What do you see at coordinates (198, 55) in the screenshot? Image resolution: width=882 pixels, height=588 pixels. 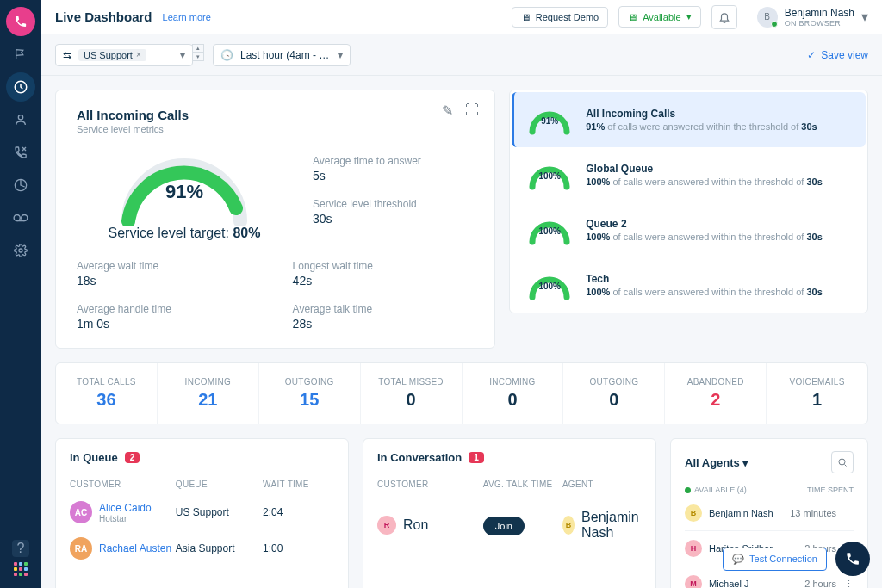 I see `filter-spinners: ▴▾` at bounding box center [198, 55].